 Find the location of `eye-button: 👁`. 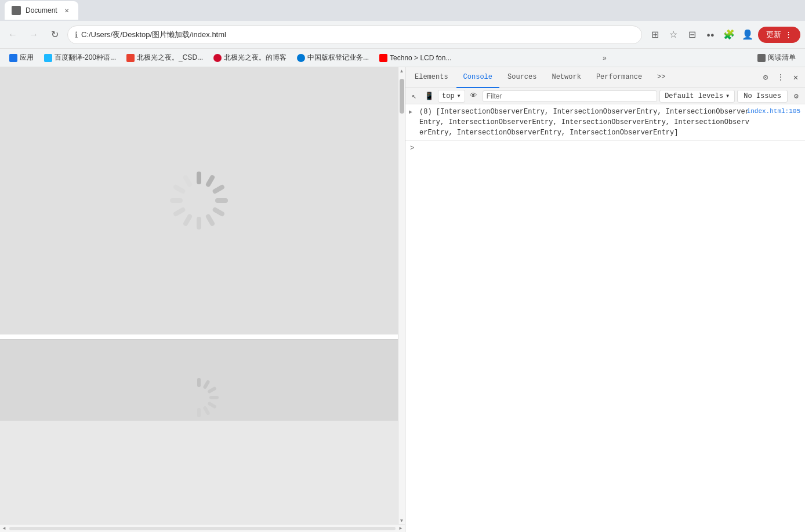

eye-button: 👁 is located at coordinates (474, 96).